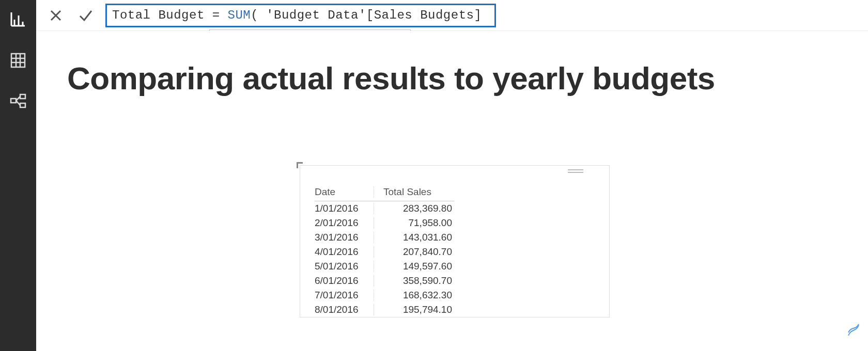  Describe the element at coordinates (414, 237) in the screenshot. I see `cell-value: 143,031.60` at that location.